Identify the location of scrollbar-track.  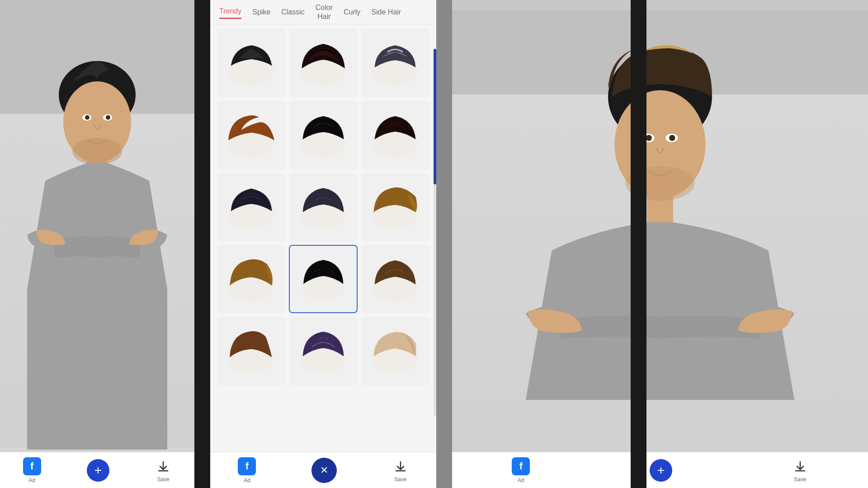
(435, 232).